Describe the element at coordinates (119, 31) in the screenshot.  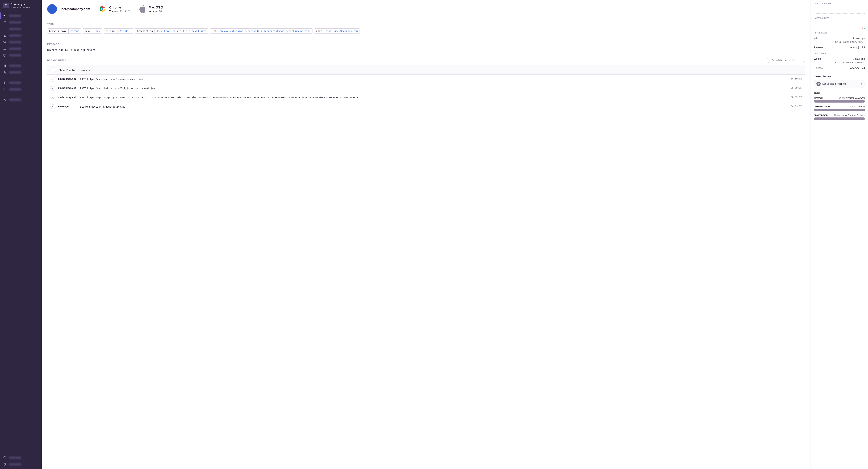
I see `tag-pill: os.nameMac OS X` at that location.